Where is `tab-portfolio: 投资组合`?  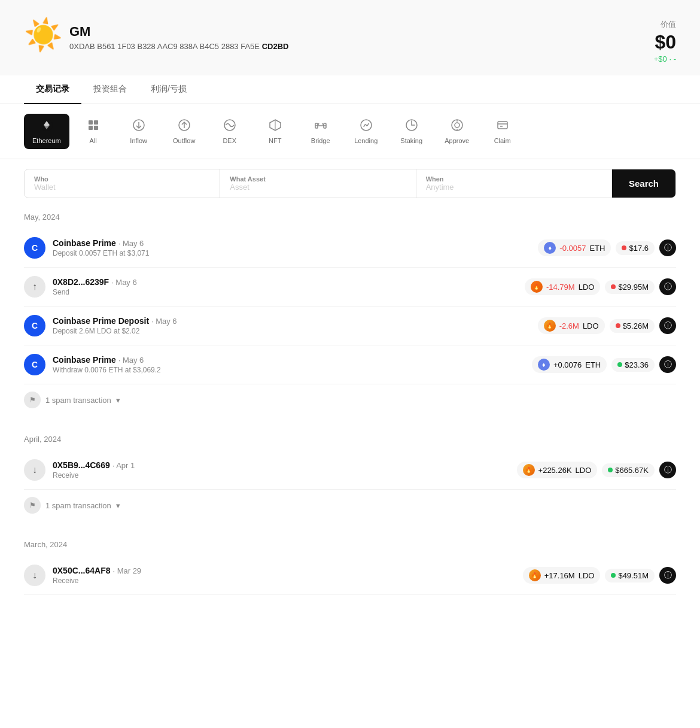
tab-portfolio: 投资组合 is located at coordinates (110, 90).